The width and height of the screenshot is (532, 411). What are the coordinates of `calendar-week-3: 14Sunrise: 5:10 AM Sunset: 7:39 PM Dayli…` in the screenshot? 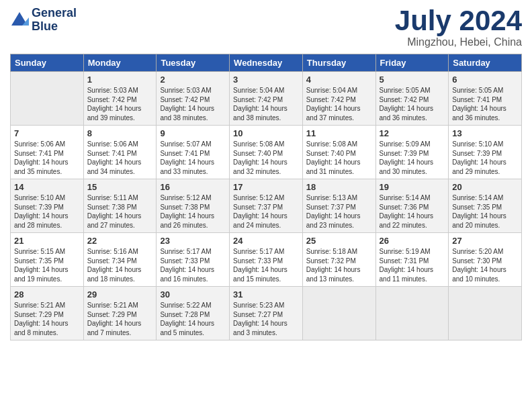 It's located at (266, 206).